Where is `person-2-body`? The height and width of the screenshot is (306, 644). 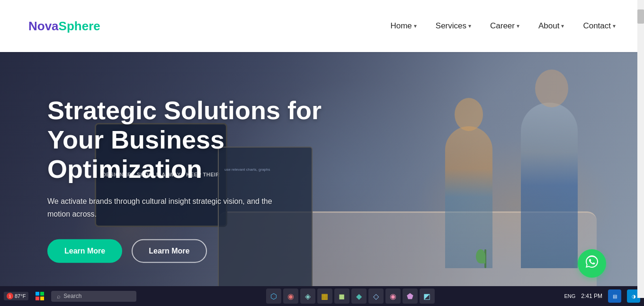
person-2-body is located at coordinates (549, 185).